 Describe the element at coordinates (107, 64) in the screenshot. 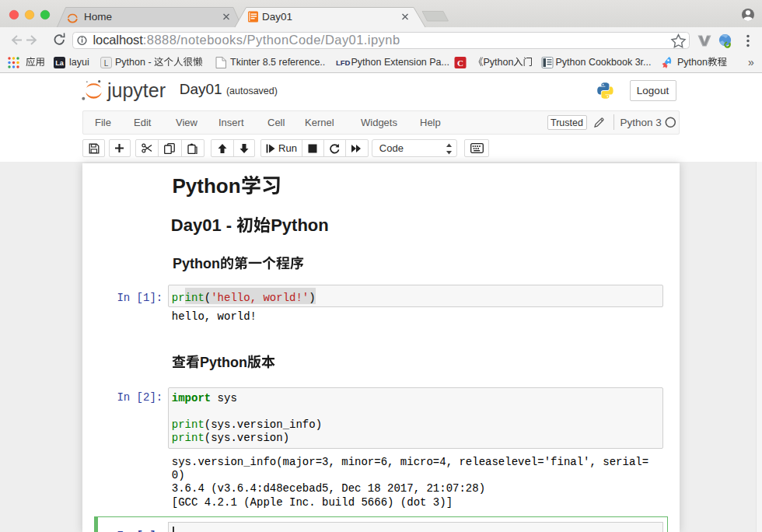

I see `svg-text: L` at that location.